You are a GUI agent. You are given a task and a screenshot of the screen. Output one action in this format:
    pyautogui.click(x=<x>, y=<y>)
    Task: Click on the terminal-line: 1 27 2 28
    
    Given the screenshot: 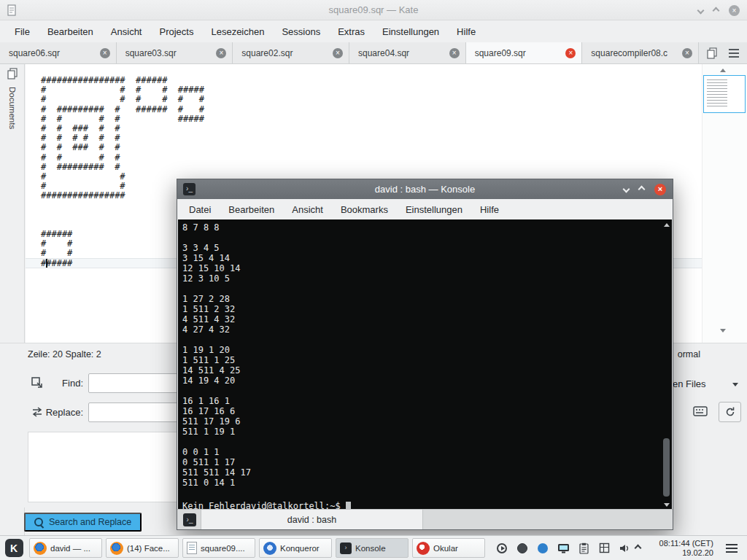 What is the action you would take?
    pyautogui.click(x=217, y=299)
    